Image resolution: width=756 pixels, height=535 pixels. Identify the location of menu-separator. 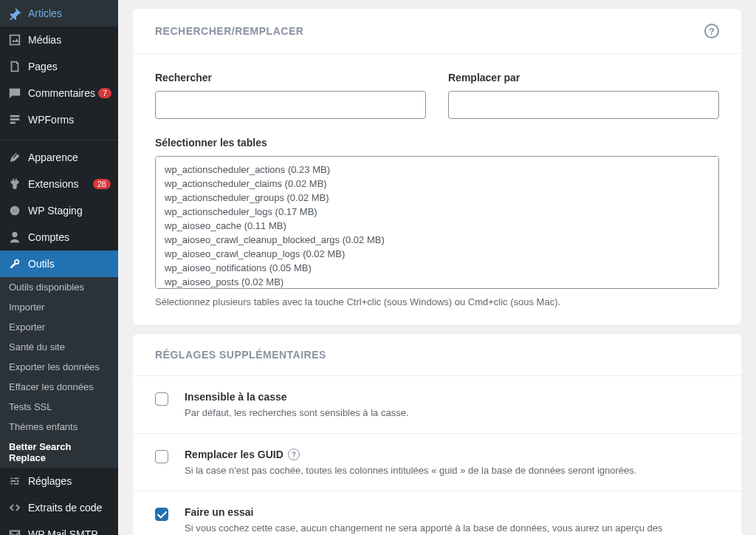
(59, 139).